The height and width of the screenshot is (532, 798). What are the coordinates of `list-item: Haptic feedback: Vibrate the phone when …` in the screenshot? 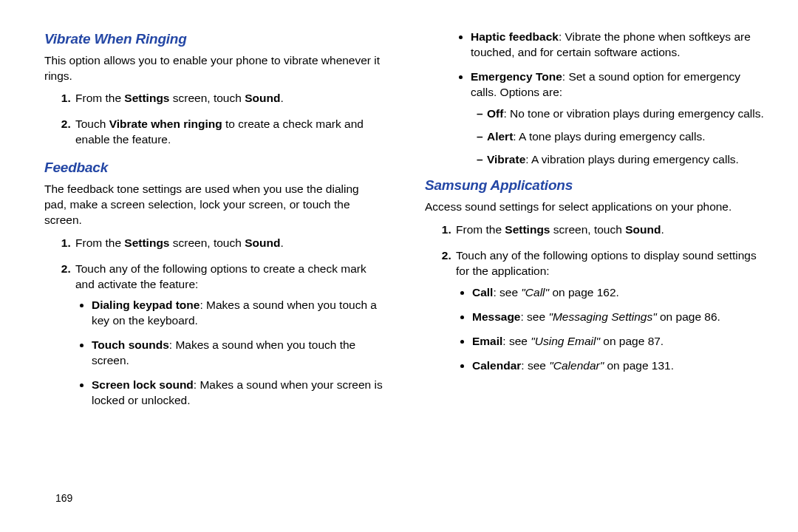 It's located at (618, 45).